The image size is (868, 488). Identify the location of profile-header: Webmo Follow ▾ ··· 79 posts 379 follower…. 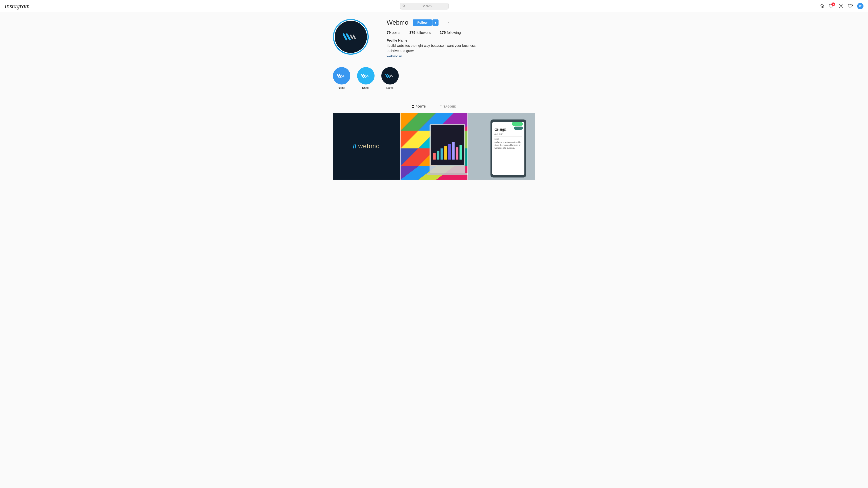
(434, 38).